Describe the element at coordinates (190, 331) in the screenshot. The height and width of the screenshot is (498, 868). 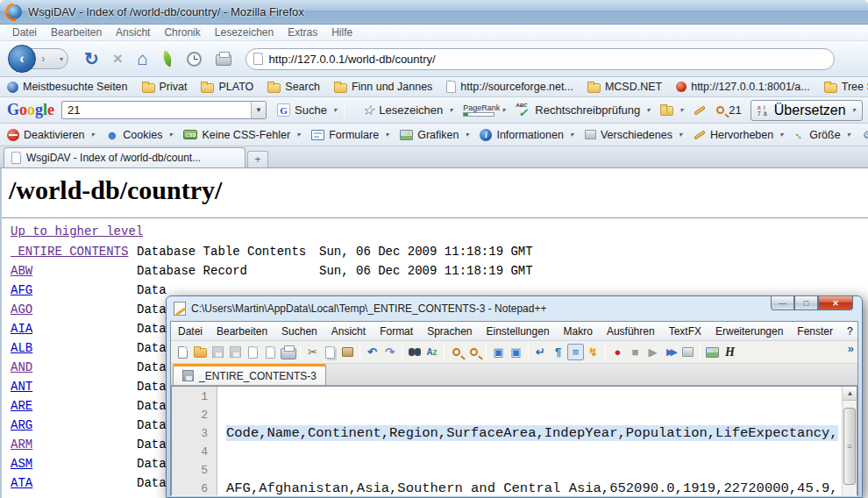
I see `npp-menu-datei: Datei` at that location.